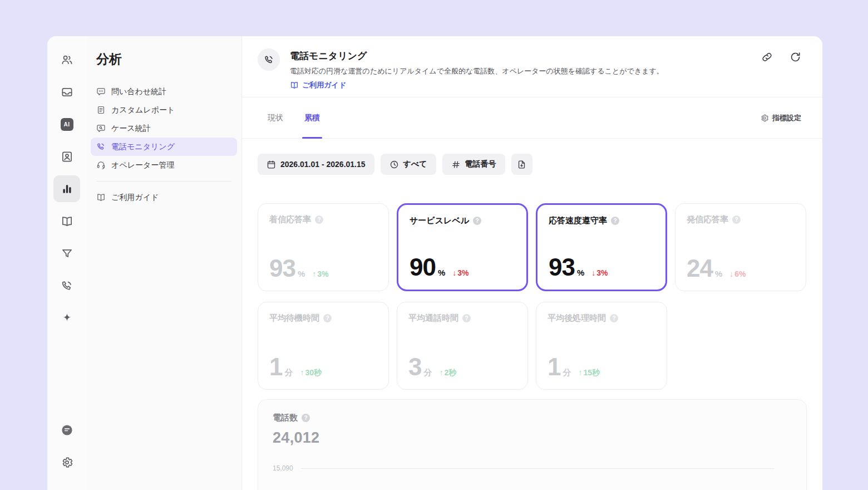 The width and height of the screenshot is (868, 490). Describe the element at coordinates (408, 164) in the screenshot. I see `time-filter: すべて` at that location.